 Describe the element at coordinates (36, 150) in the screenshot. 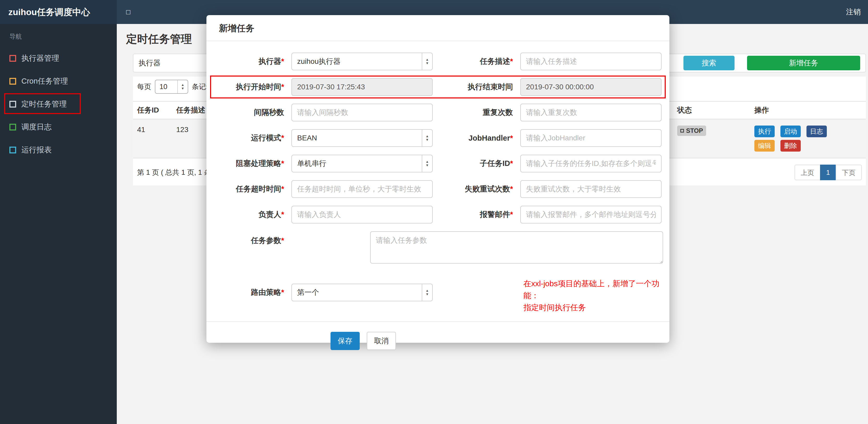

I see `sidebar-item-label: 运行报表` at that location.